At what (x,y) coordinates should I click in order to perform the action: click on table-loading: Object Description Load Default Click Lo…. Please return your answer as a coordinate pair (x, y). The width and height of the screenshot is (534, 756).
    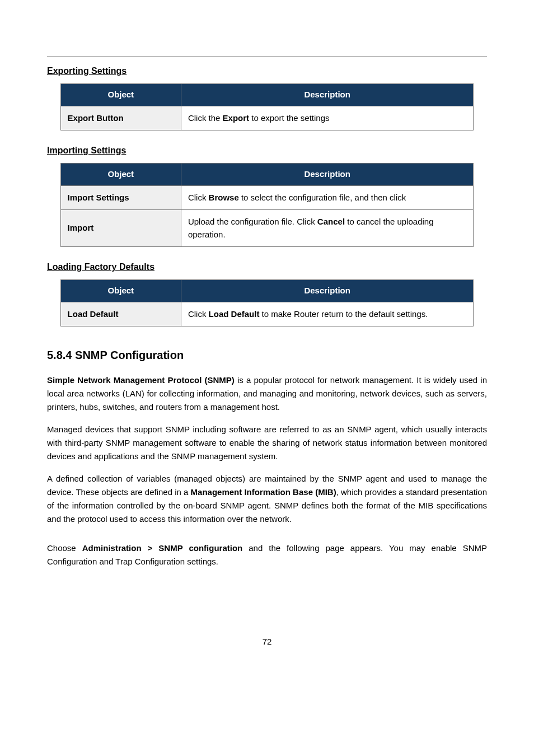
    Looking at the image, I should click on (268, 303).